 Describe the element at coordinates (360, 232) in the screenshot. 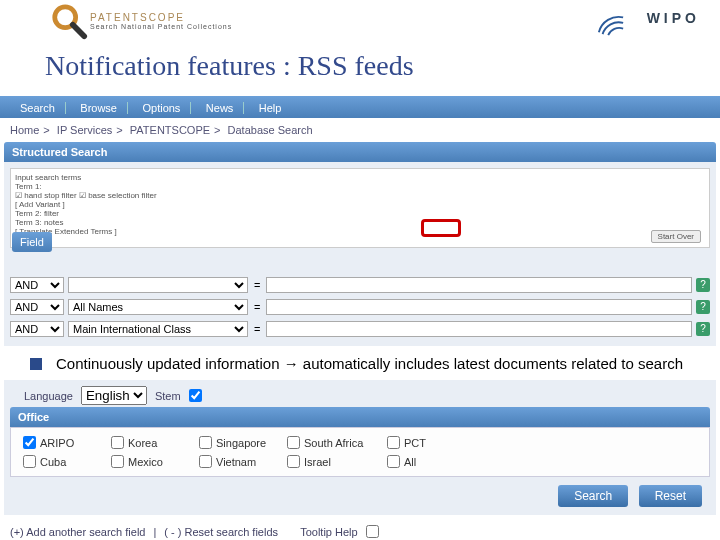

I see `clir-line: [ Translate Extended Terms ]` at that location.